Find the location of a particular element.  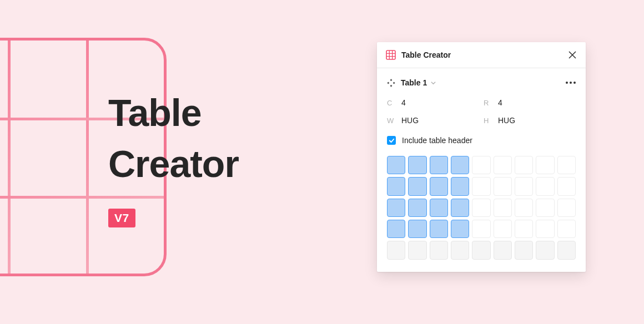

more-icon is located at coordinates (571, 83).